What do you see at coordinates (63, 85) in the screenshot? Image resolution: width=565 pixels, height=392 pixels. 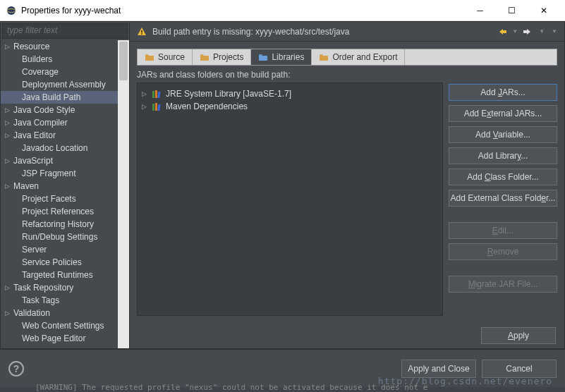 I see `sidebar-item-label: Deployment Assembly` at bounding box center [63, 85].